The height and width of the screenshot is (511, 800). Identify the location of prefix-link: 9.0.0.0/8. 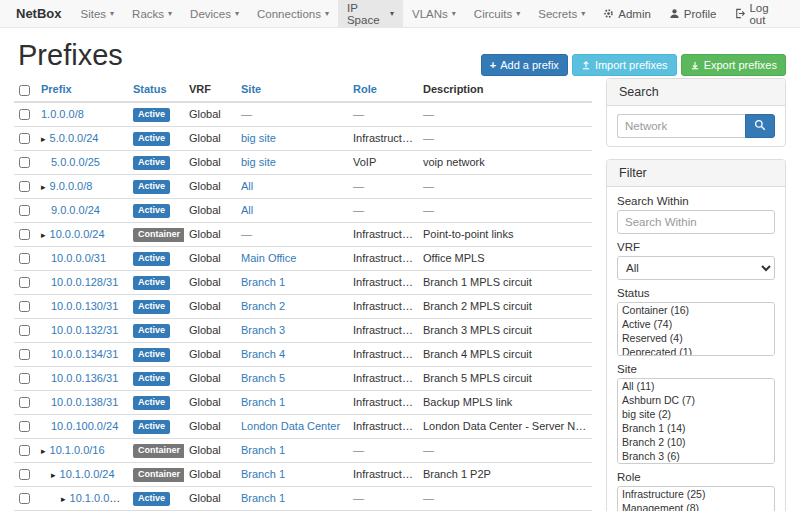
(72, 186).